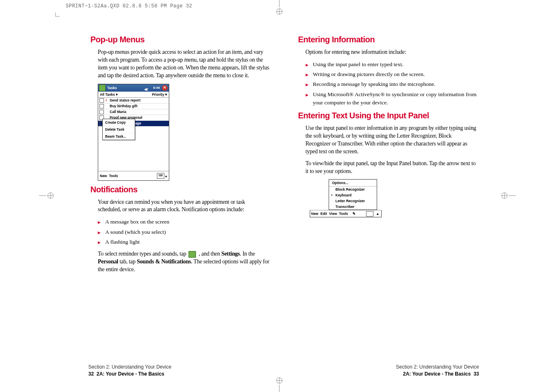 Image resolution: width=555 pixels, height=392 pixels. Describe the element at coordinates (112, 88) in the screenshot. I see `tasks-title-text: Tasks` at that location.